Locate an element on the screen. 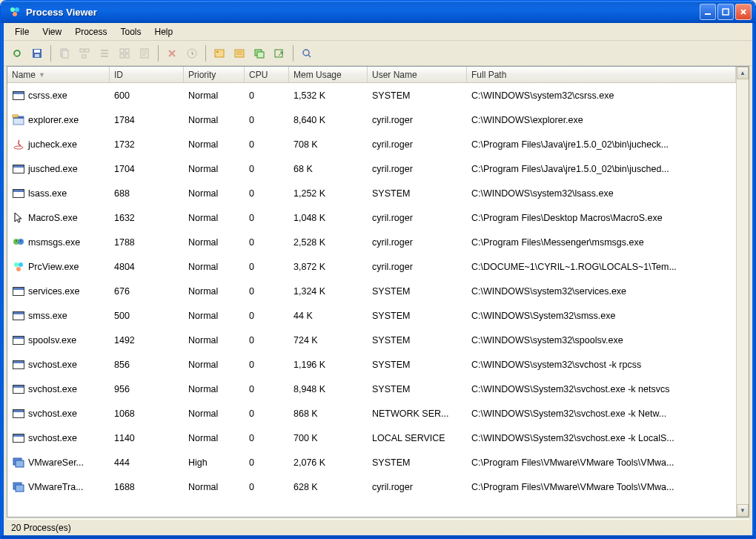 The image size is (756, 539). scroll-up-button: ▲ is located at coordinates (743, 73).